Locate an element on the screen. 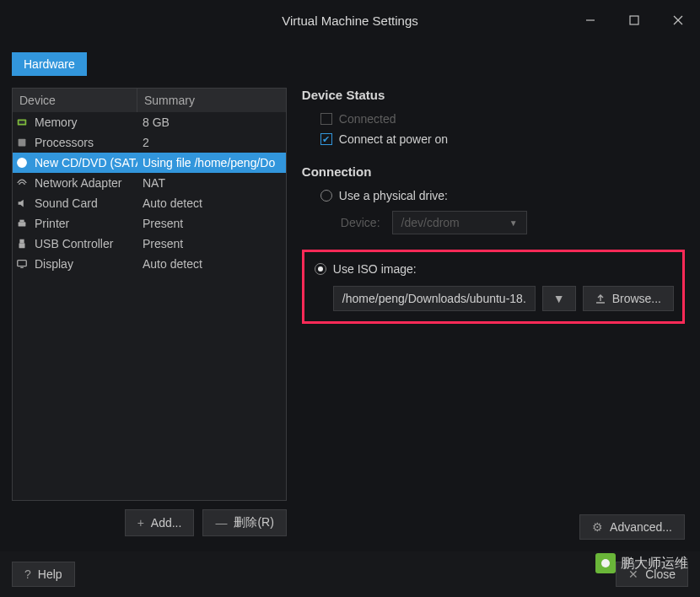  physical-drive-radio is located at coordinates (326, 196).